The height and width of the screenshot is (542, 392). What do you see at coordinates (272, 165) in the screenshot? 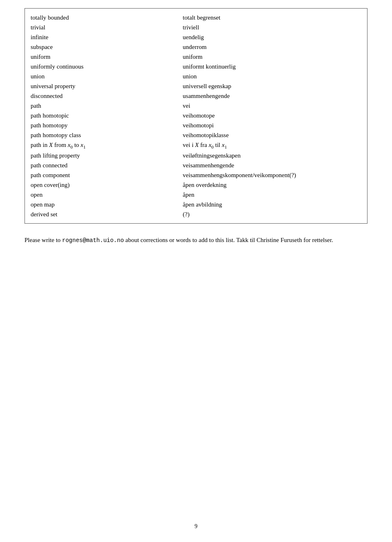
I see `entry-row: veisammenhengende` at bounding box center [272, 165].